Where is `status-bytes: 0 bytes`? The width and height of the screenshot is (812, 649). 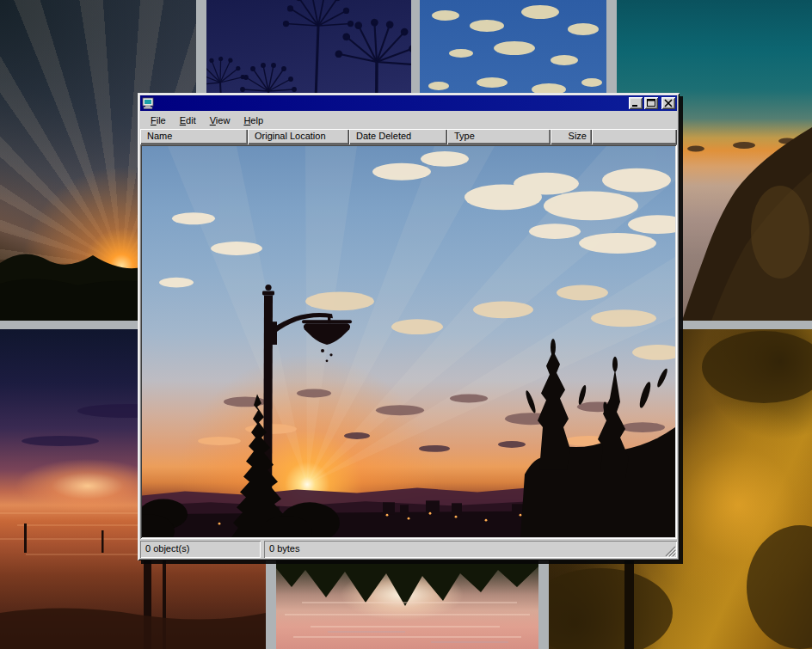 status-bytes: 0 bytes is located at coordinates (471, 549).